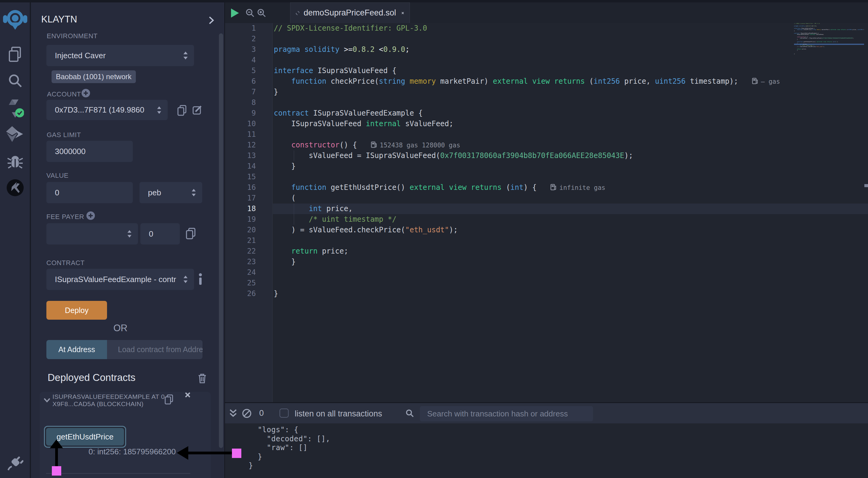 The image size is (868, 478). I want to click on line-number: 18, so click(249, 209).